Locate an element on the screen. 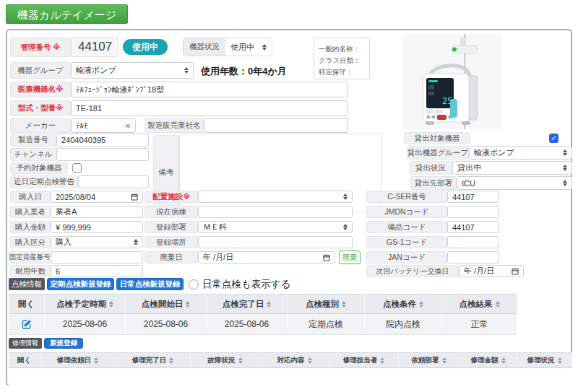  gs1-field is located at coordinates (473, 243).